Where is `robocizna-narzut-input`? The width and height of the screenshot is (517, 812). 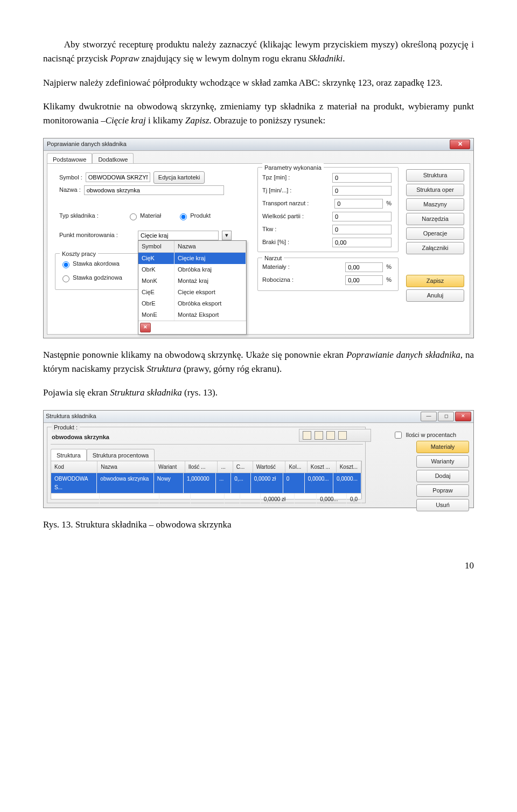
robocizna-narzut-input is located at coordinates (364, 280).